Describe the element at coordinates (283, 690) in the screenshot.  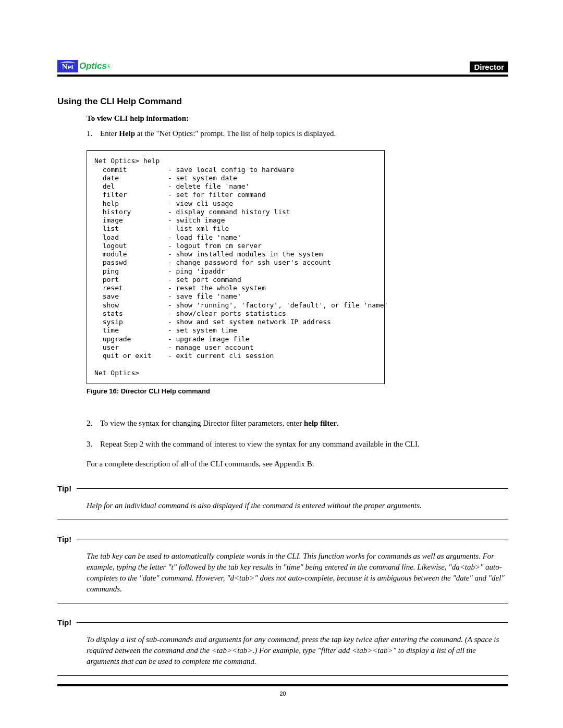
I see `page-footer: 20` at that location.